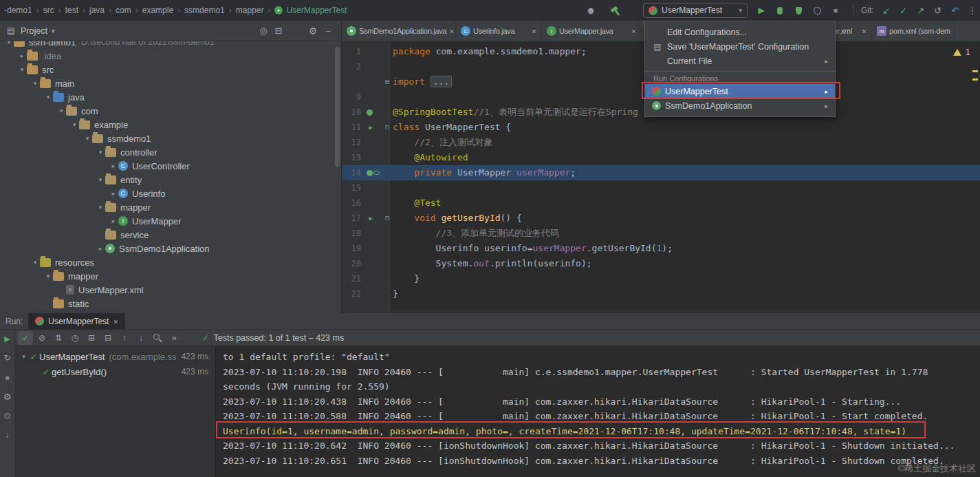  Describe the element at coordinates (279, 31) in the screenshot. I see `collapse-all-icon` at that location.